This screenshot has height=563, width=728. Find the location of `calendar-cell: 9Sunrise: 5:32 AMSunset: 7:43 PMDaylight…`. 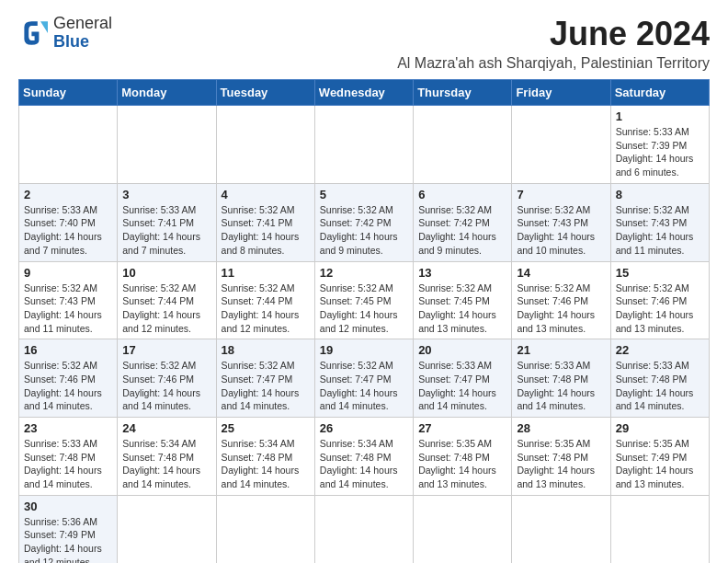

calendar-cell: 9Sunrise: 5:32 AMSunset: 7:43 PMDaylight… is located at coordinates (68, 300).